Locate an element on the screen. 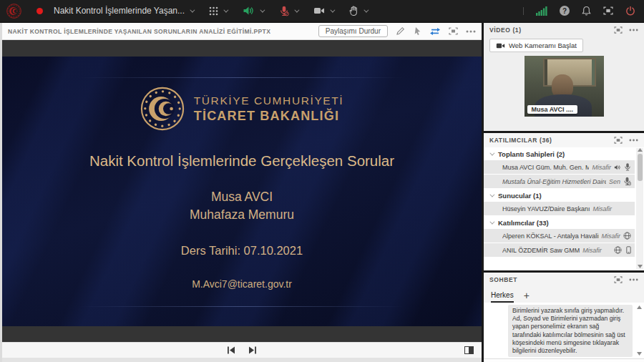 This screenshot has width=644, height=362. webcam-chevron-icon is located at coordinates (332, 10).